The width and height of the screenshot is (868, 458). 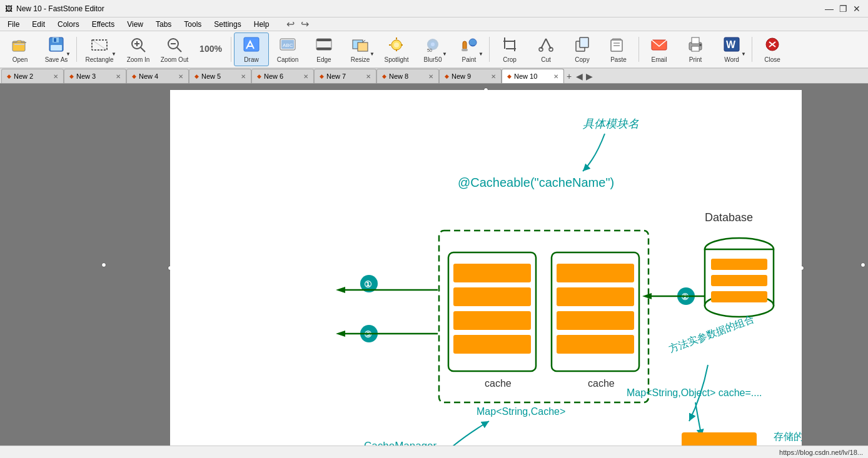 I want to click on tab-new7: ◆ New 7 ✕, so click(x=345, y=76).